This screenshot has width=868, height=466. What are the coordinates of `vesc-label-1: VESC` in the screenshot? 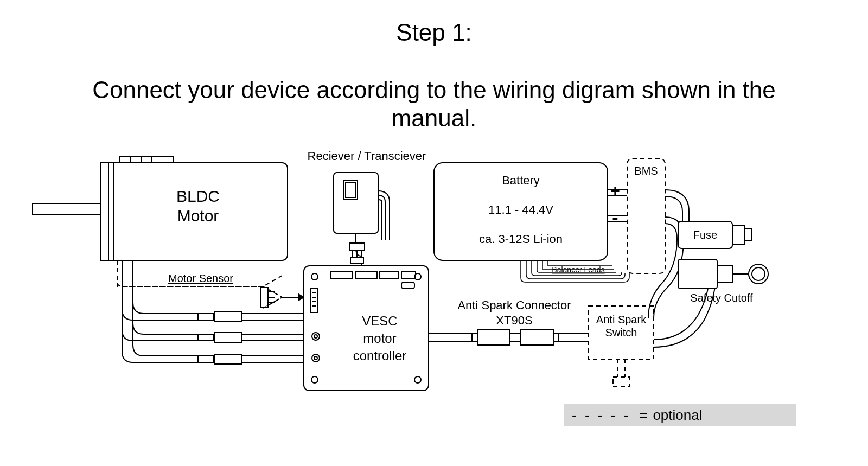 It's located at (380, 321).